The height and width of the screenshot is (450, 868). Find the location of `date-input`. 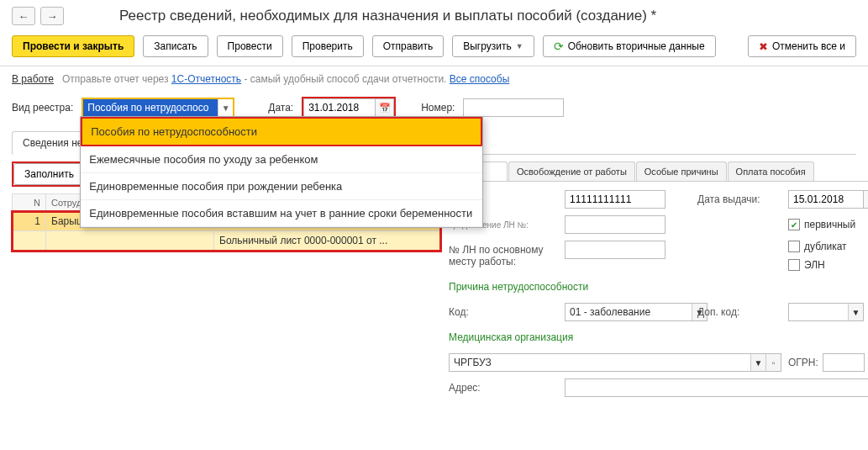

date-input is located at coordinates (339, 108).